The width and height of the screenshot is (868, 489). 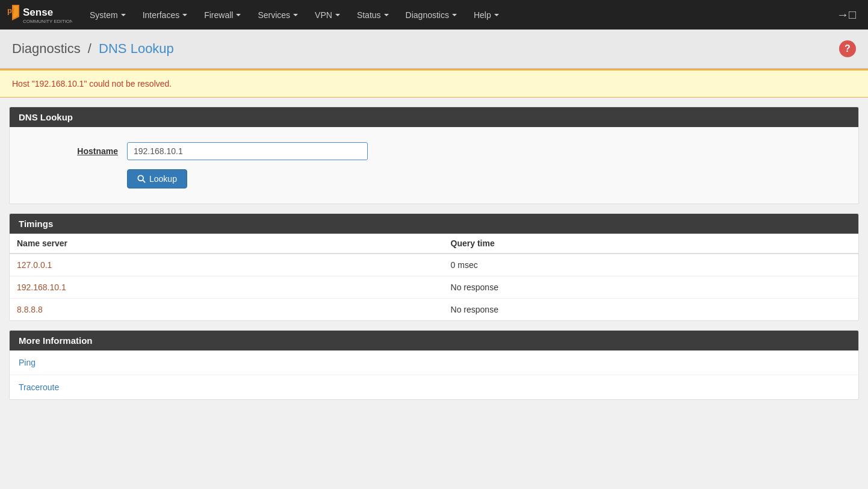 What do you see at coordinates (73, 151) in the screenshot?
I see `hostname-label: Hostname` at bounding box center [73, 151].